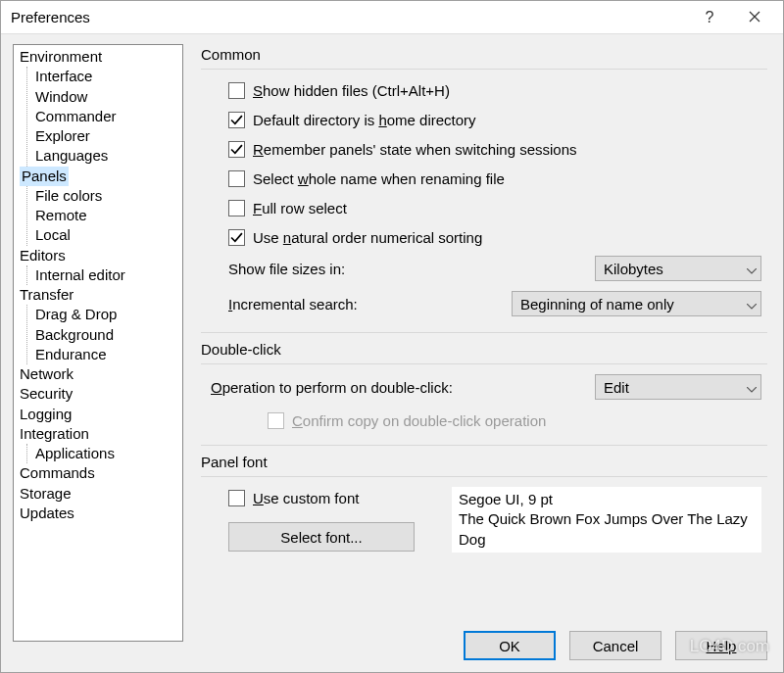 The height and width of the screenshot is (673, 784). I want to click on tree-item: Internal editor, so click(106, 275).